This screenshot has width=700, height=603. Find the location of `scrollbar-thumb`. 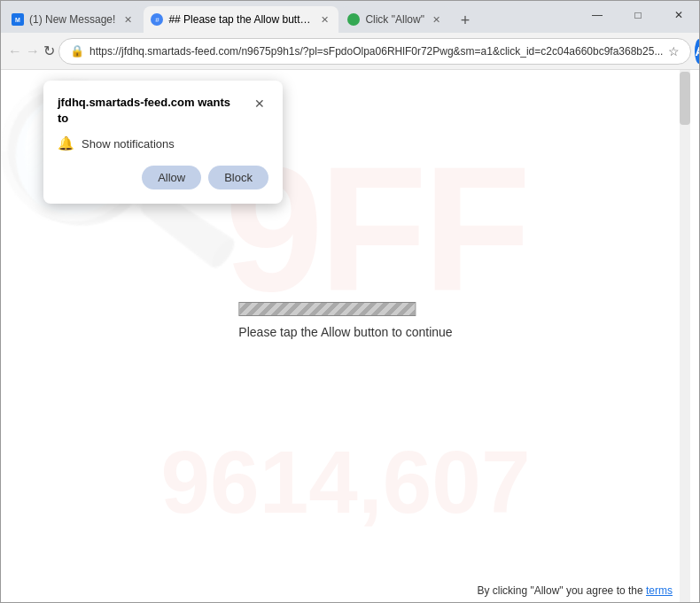

scrollbar-thumb is located at coordinates (685, 98).